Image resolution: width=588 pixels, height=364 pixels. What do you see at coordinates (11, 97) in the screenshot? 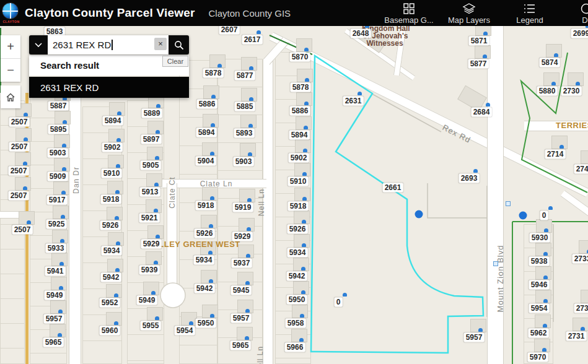
I see `home-icon` at bounding box center [11, 97].